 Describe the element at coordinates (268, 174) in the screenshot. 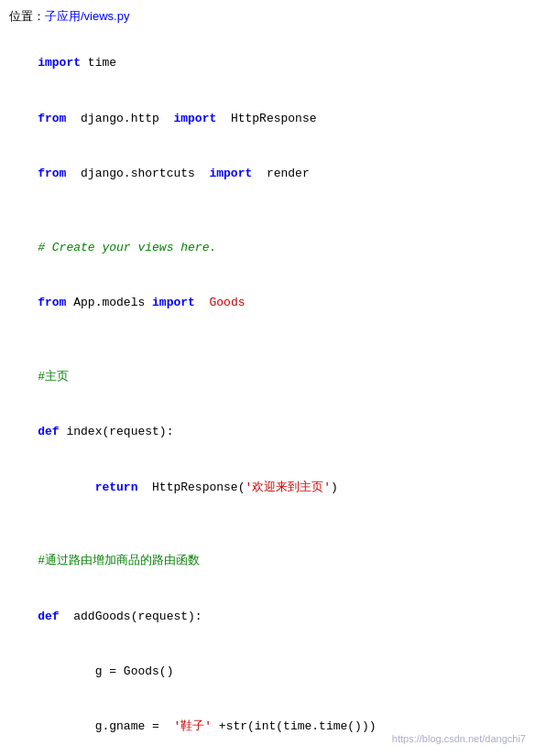

I see `code-line-from-shortcuts: from django.shortcuts import render` at that location.